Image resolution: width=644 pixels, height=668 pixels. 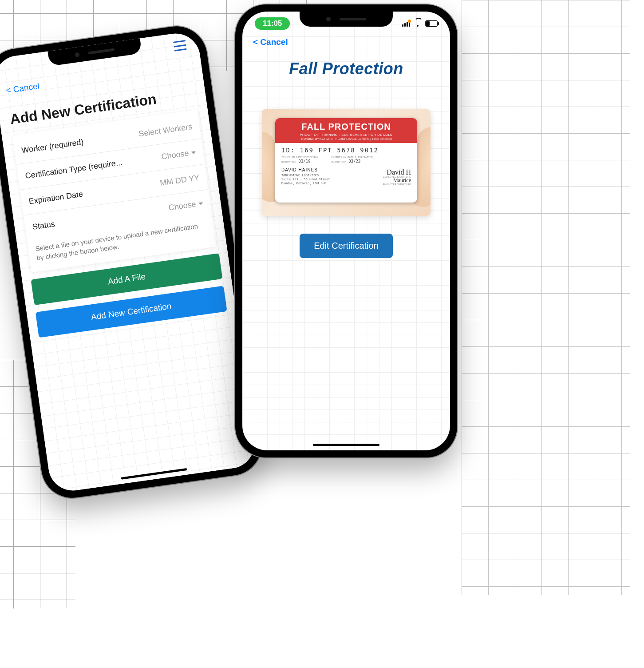 What do you see at coordinates (56, 198) in the screenshot?
I see `expiration-label: Expiration Date` at bounding box center [56, 198].